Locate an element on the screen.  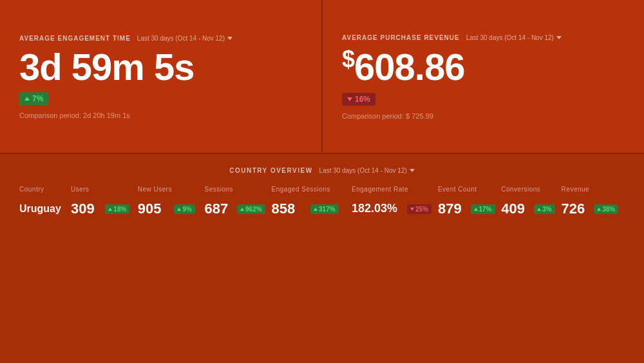
table-header: Country Users New Users Sessions Engaged… is located at coordinates (322, 192).